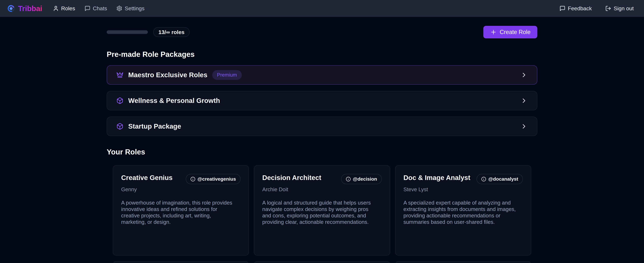 This screenshot has height=263, width=644. Describe the element at coordinates (213, 179) in the screenshot. I see `role-handle-badge: @creativegenius` at that location.